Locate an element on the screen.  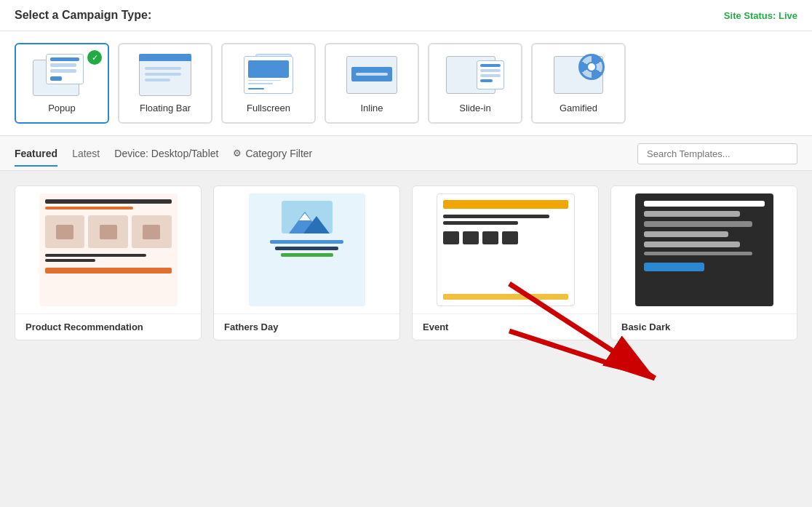
floating-bar-icon is located at coordinates (165, 75).